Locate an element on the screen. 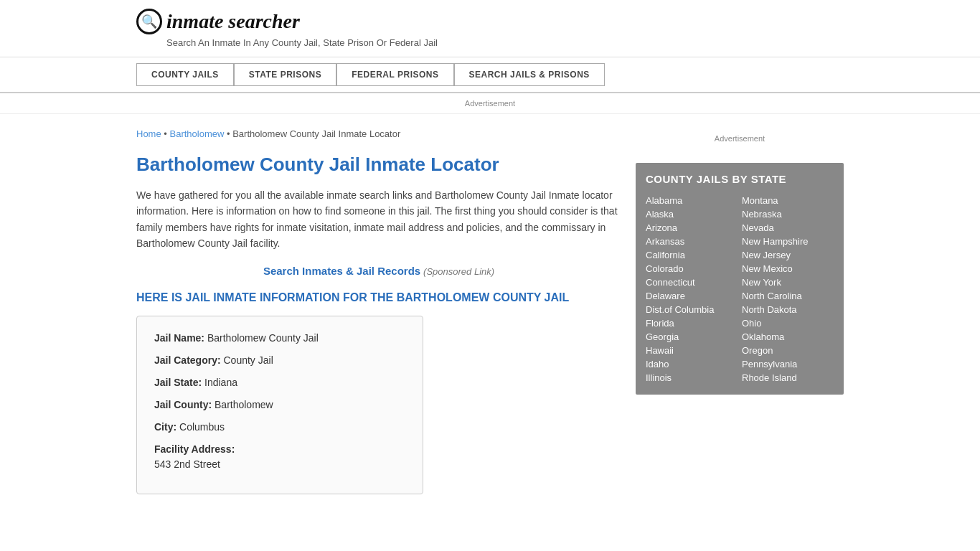 The width and height of the screenshot is (980, 551). jail-address-row: Facility Address: 543 2nd Street is located at coordinates (280, 457).